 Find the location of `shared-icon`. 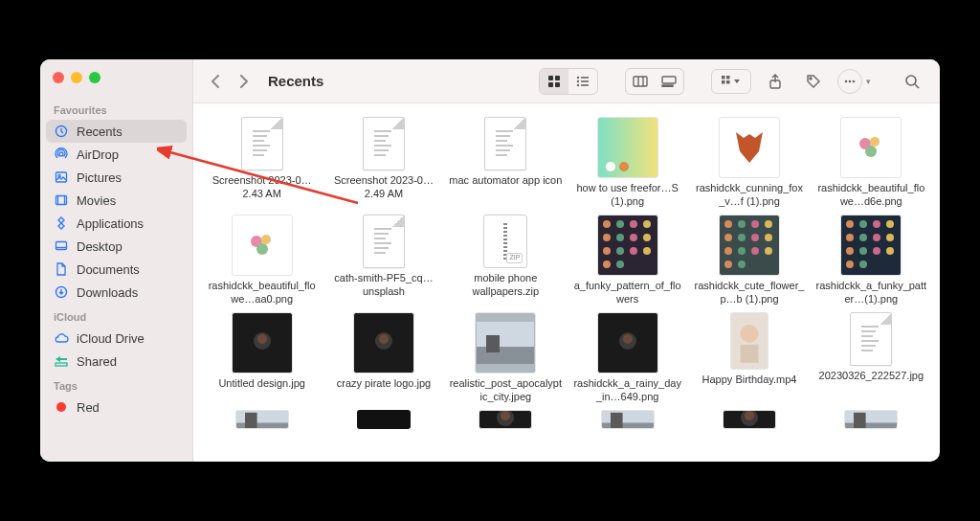

shared-icon is located at coordinates (61, 361).